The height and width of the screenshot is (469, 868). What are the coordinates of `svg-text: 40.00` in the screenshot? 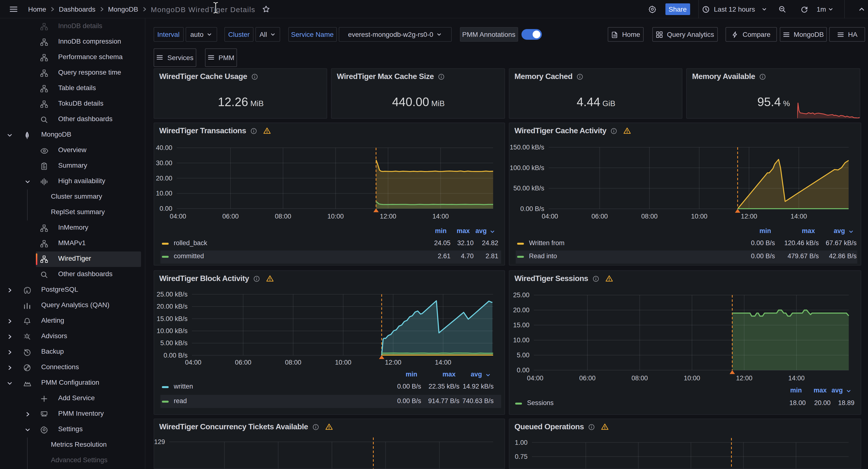 It's located at (164, 148).